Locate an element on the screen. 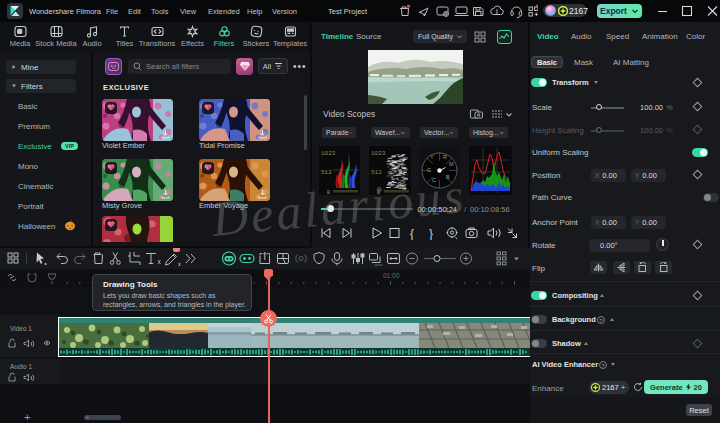 The height and width of the screenshot is (423, 720). svg-text: R is located at coordinates (445, 157).